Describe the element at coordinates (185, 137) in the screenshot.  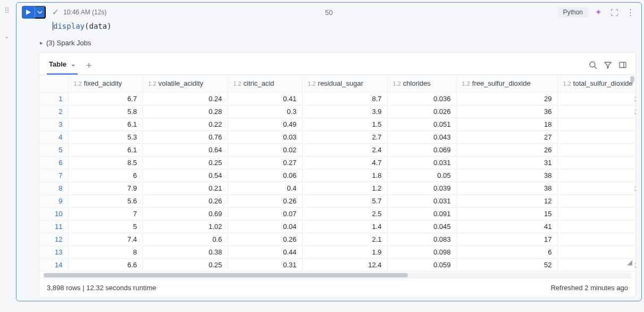
I see `data-cell: 0.76` at that location.